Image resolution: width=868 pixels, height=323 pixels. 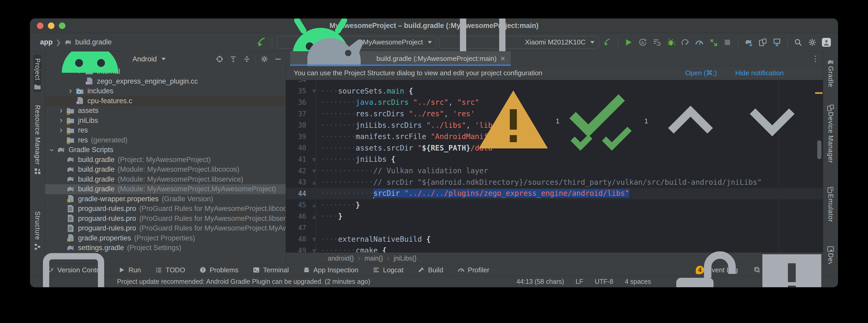 I want to click on target-device-select: Xiaomi M2012K10C, so click(x=519, y=42).